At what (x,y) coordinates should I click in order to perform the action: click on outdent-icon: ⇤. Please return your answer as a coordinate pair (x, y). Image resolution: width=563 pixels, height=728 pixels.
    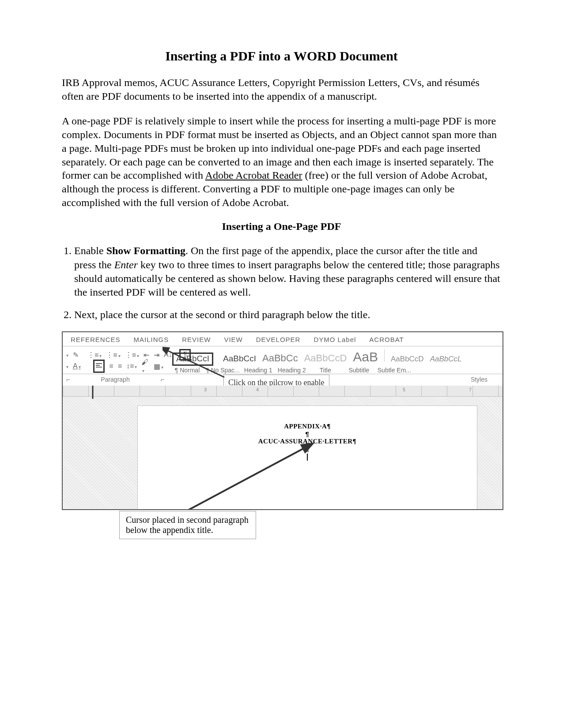
    Looking at the image, I should click on (147, 355).